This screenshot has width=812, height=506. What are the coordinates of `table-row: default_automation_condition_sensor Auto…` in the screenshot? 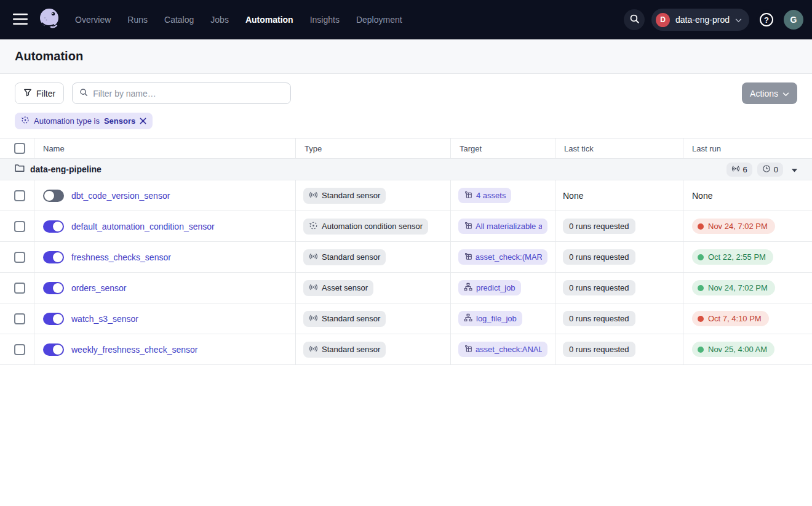 It's located at (406, 227).